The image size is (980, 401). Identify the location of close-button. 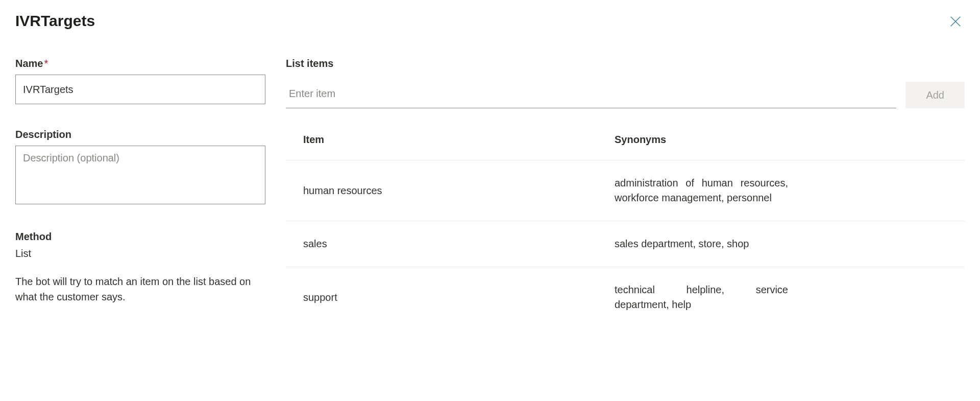
(955, 22).